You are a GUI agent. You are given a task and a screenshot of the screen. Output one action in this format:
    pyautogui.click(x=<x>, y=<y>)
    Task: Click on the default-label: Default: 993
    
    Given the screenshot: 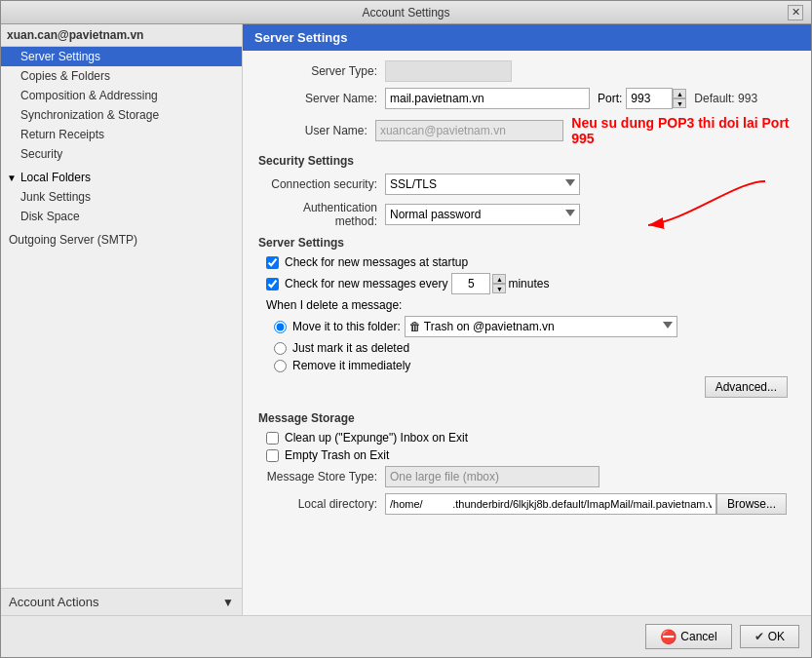 What is the action you would take?
    pyautogui.click(x=725, y=98)
    